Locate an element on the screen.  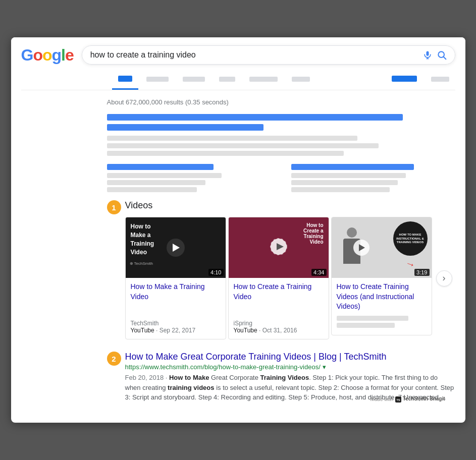
watermark-product: TS TechSmith Snagit is located at coordinates (420, 399).